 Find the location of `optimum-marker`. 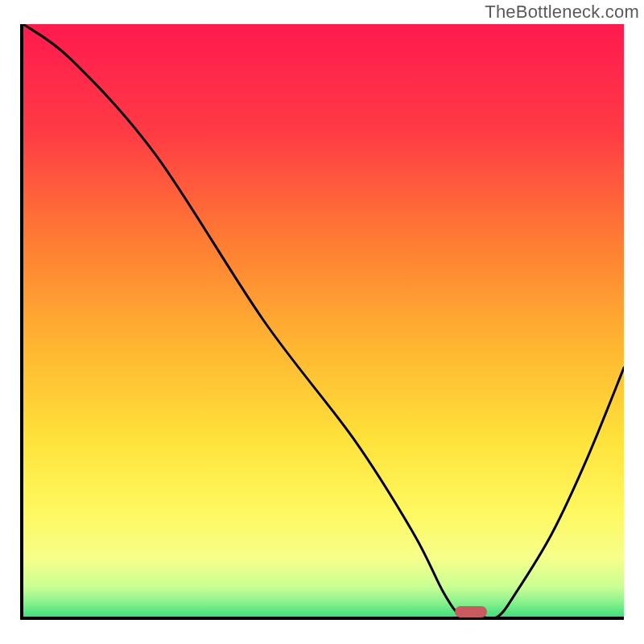

optimum-marker is located at coordinates (471, 612).